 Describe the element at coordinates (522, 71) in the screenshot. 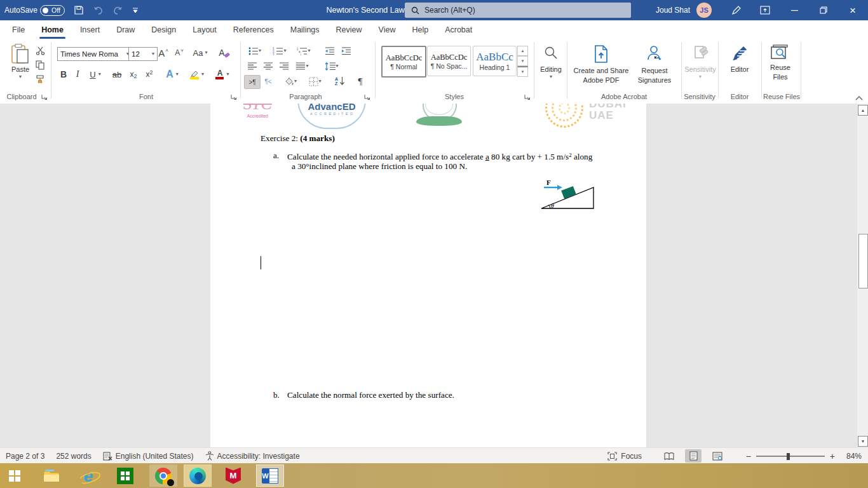

I see `styles-more-button: ▾` at that location.